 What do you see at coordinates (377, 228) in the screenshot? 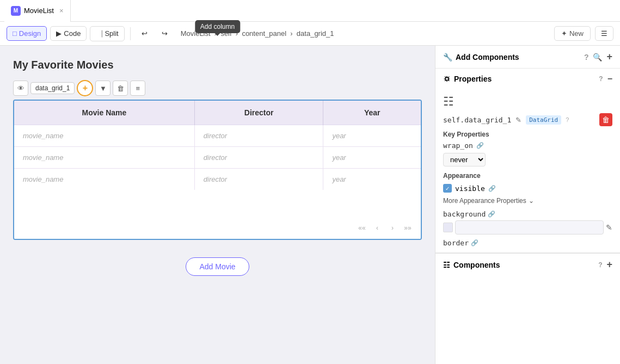
I see `prev-page-button: ‹` at bounding box center [377, 228].